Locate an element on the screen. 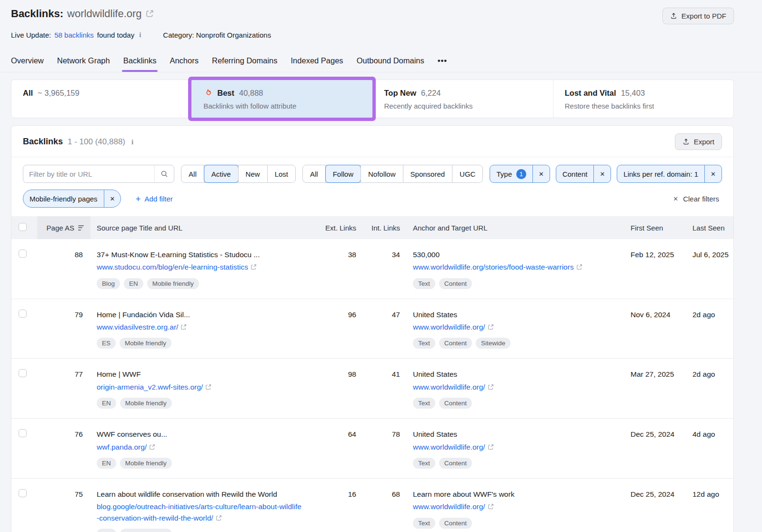 The height and width of the screenshot is (532, 762). tab-more: ••• is located at coordinates (442, 64).